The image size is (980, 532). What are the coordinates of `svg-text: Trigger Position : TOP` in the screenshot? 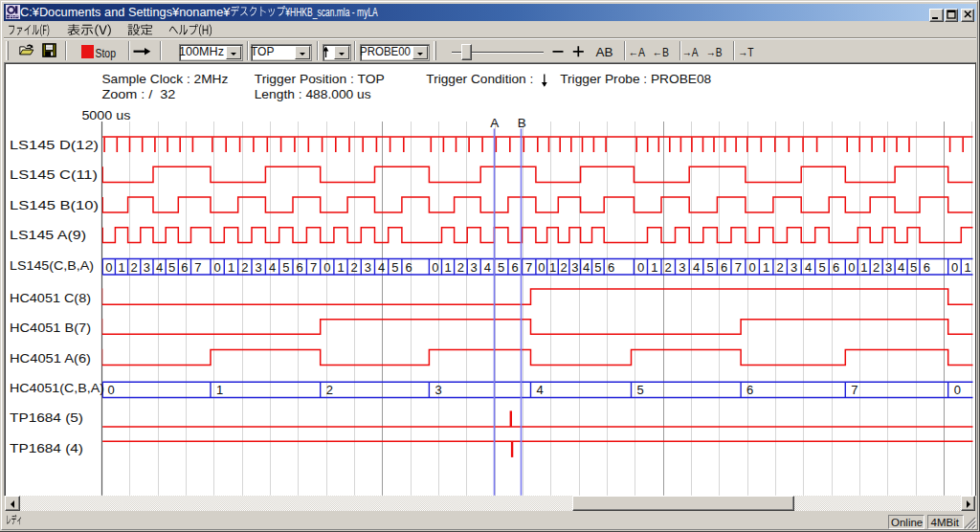 It's located at (320, 78).